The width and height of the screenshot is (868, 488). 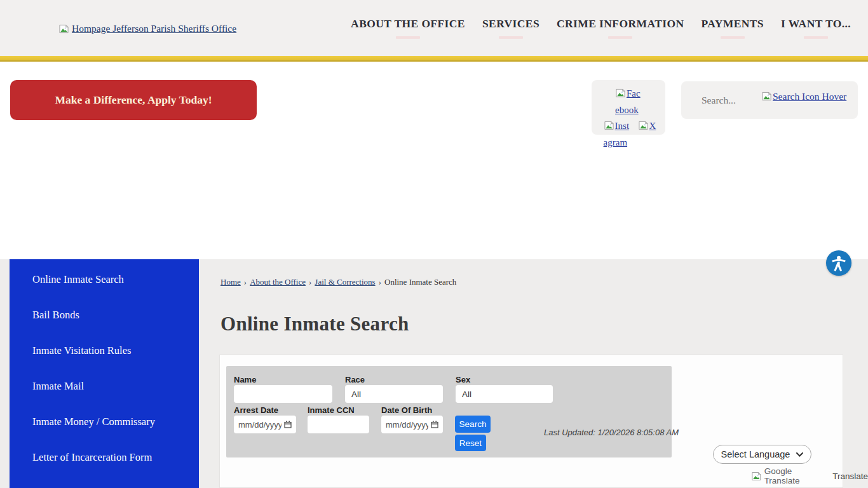 I want to click on last-updated-text: Last Updated: 1/20/2026 8:05:08 AM, so click(x=604, y=432).